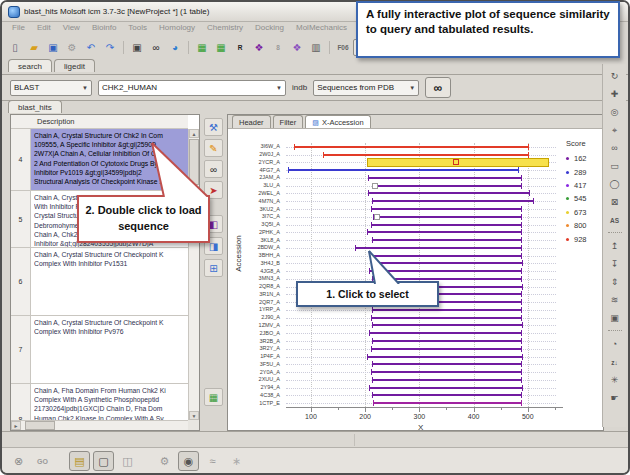 Image resolution: width=630 pixels, height=475 pixels. I want to click on scrollbar-thumb, so click(40, 426).